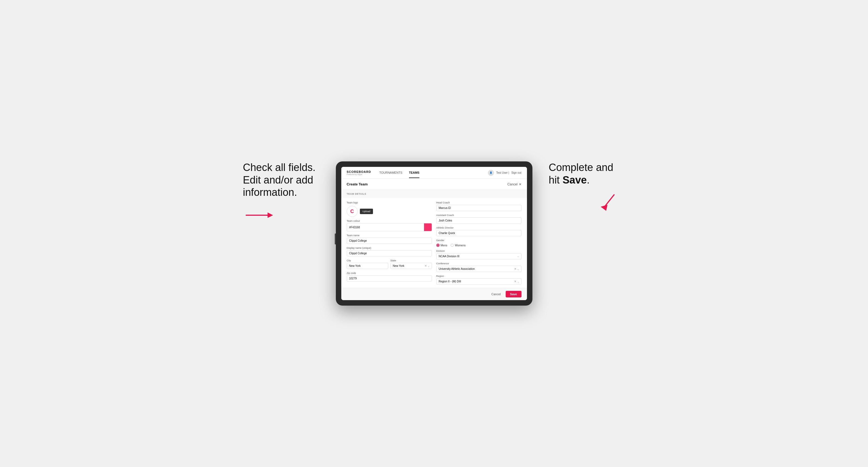 The width and height of the screenshot is (868, 467). What do you see at coordinates (259, 215) in the screenshot?
I see `arrow-left-icon` at bounding box center [259, 215].